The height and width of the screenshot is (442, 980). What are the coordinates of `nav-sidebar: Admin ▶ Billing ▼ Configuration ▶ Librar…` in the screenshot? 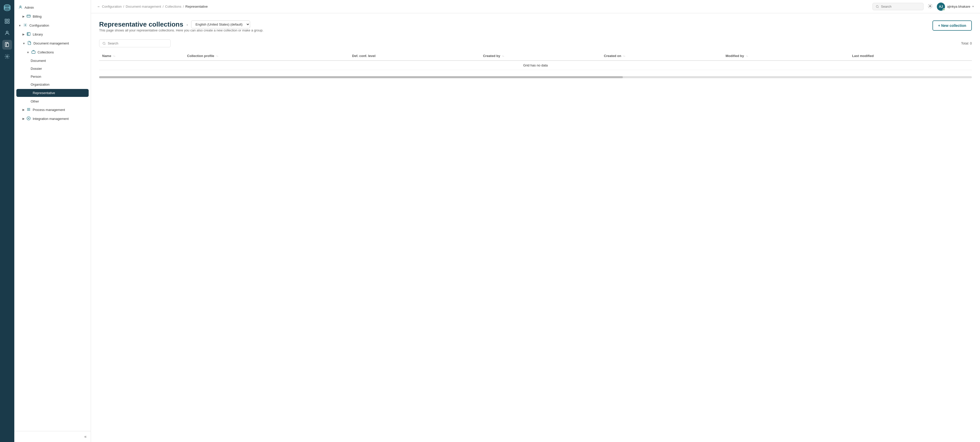 It's located at (52, 221).